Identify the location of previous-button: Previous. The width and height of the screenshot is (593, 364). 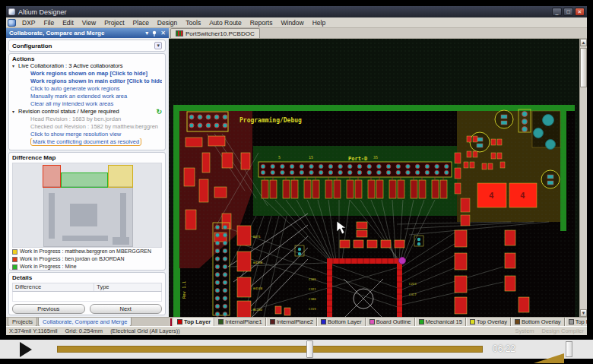
(49, 309).